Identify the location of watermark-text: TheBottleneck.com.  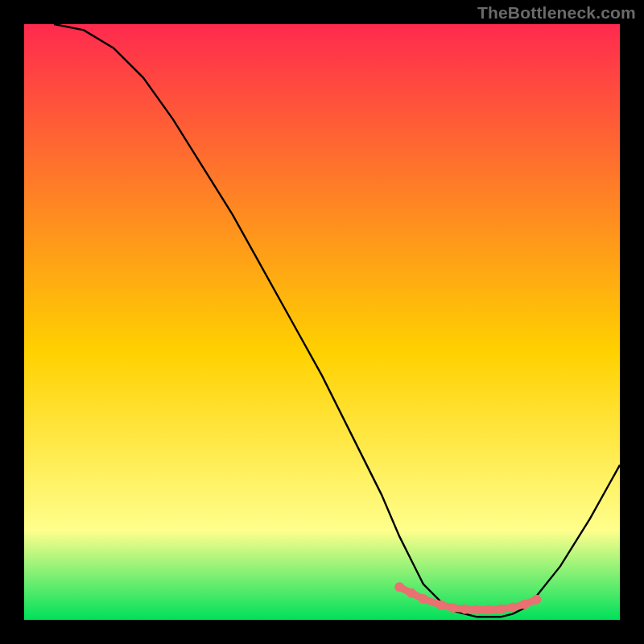
(557, 13).